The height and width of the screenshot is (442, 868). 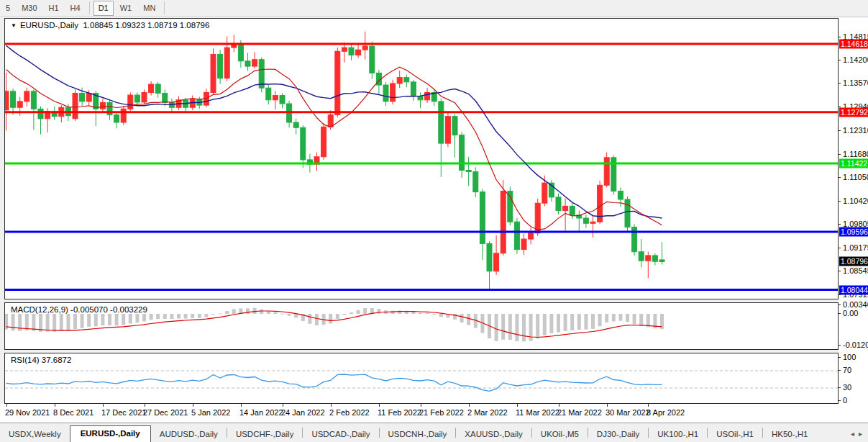 I want to click on date-axis-label: 11 Feb 2022, so click(x=400, y=412).